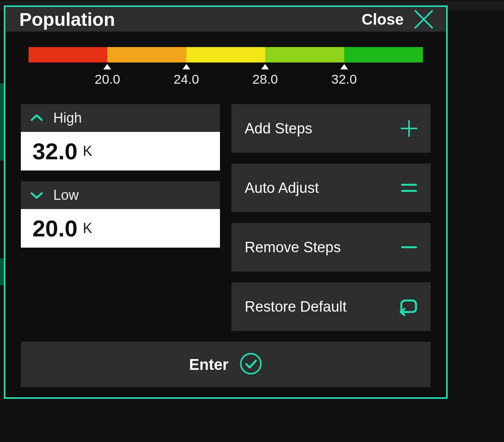 Image resolution: width=504 pixels, height=442 pixels. Describe the element at coordinates (66, 195) in the screenshot. I see `low-label: Low` at that location.